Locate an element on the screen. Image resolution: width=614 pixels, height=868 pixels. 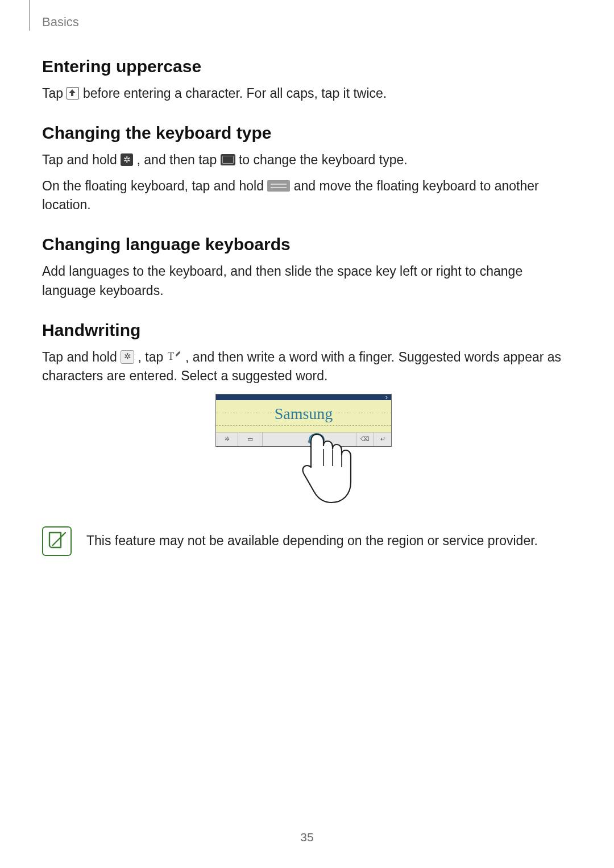
paragraph-kbtype-2: On the floating keyboard, tap and hold a… is located at coordinates (304, 196).